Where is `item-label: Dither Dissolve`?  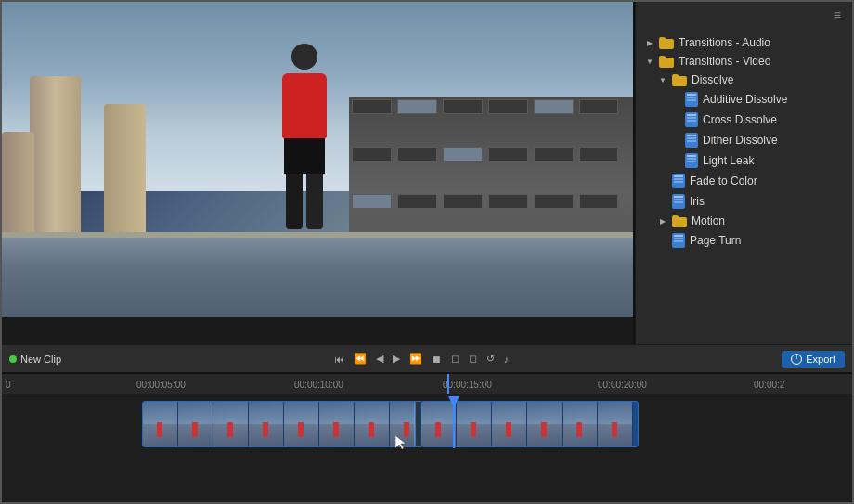
item-label: Dither Dissolve is located at coordinates (741, 140).